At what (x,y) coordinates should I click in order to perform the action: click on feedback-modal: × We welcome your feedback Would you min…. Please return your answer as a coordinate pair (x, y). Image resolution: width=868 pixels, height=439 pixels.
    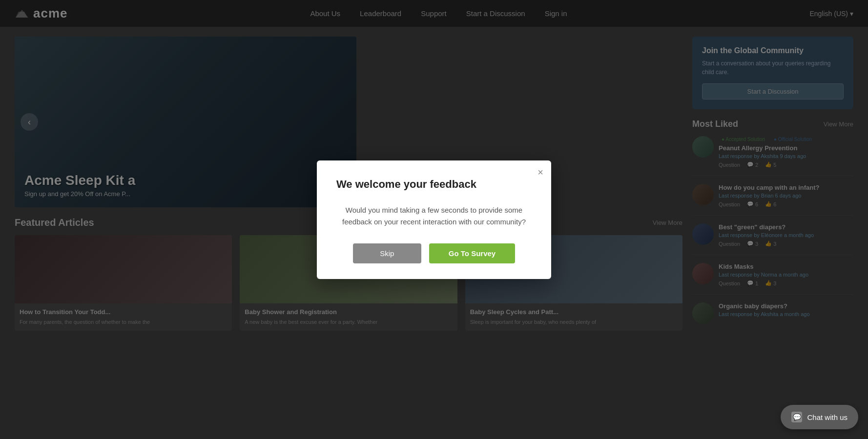
    Looking at the image, I should click on (434, 220).